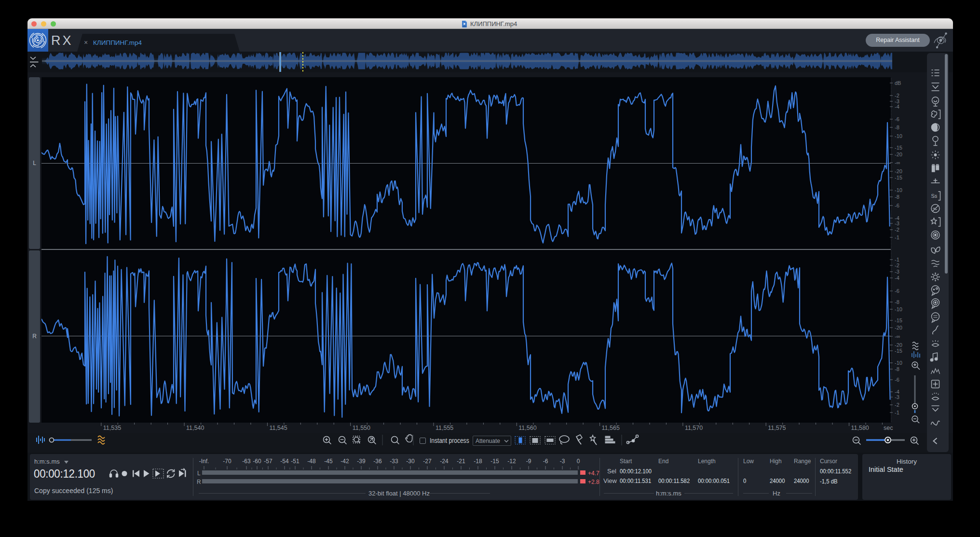  Describe the element at coordinates (898, 83) in the screenshot. I see `svg-text: dB` at that location.